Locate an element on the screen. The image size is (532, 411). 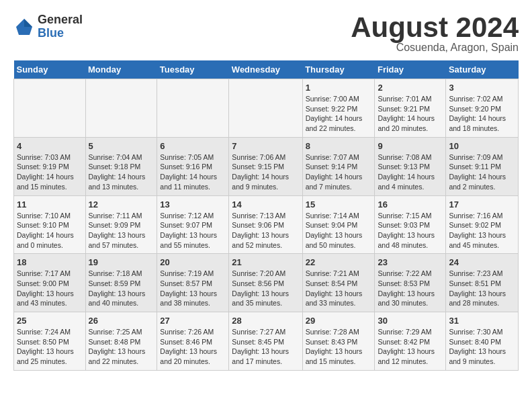
day-number: 30 is located at coordinates (410, 321).